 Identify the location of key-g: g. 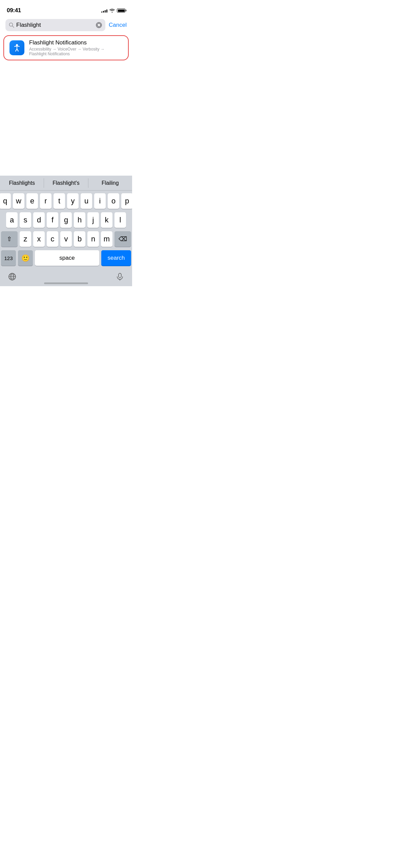
(66, 220).